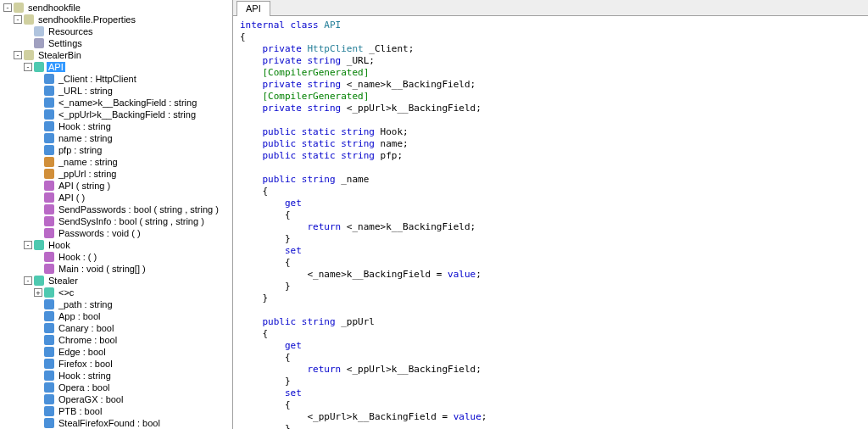 Image resolution: width=868 pixels, height=429 pixels. I want to click on code-token: string, so click(326, 109).